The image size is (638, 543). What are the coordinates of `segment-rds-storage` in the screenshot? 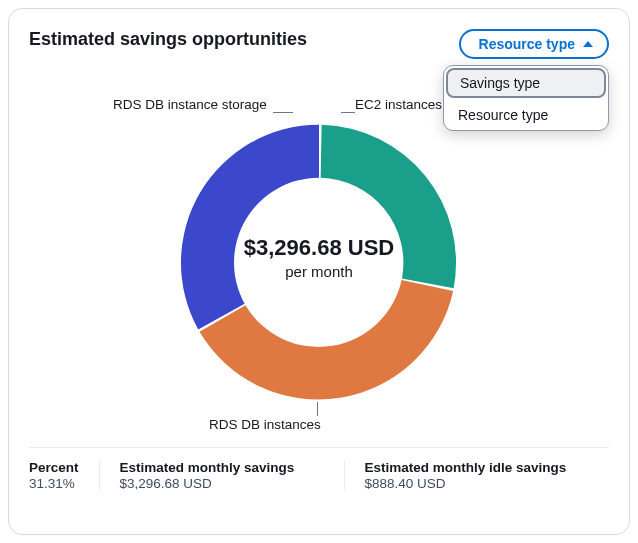 It's located at (250, 228).